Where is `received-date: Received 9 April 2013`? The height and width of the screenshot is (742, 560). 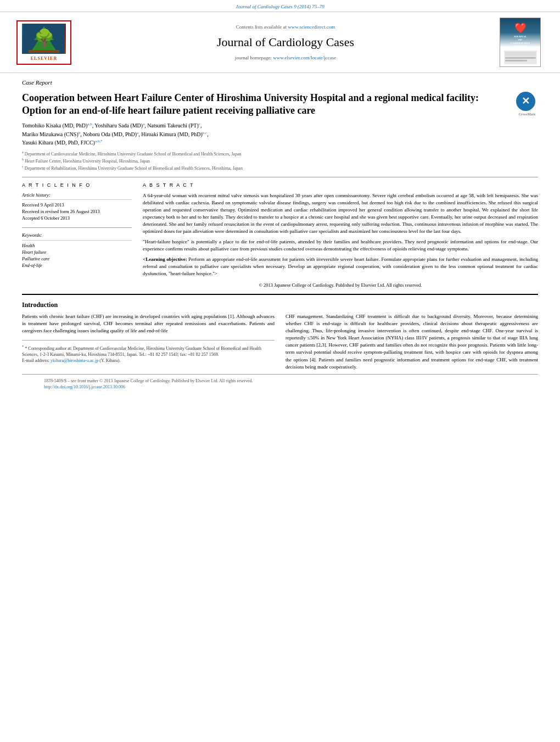
received-date: Received 9 April 2013 is located at coordinates (77, 205).